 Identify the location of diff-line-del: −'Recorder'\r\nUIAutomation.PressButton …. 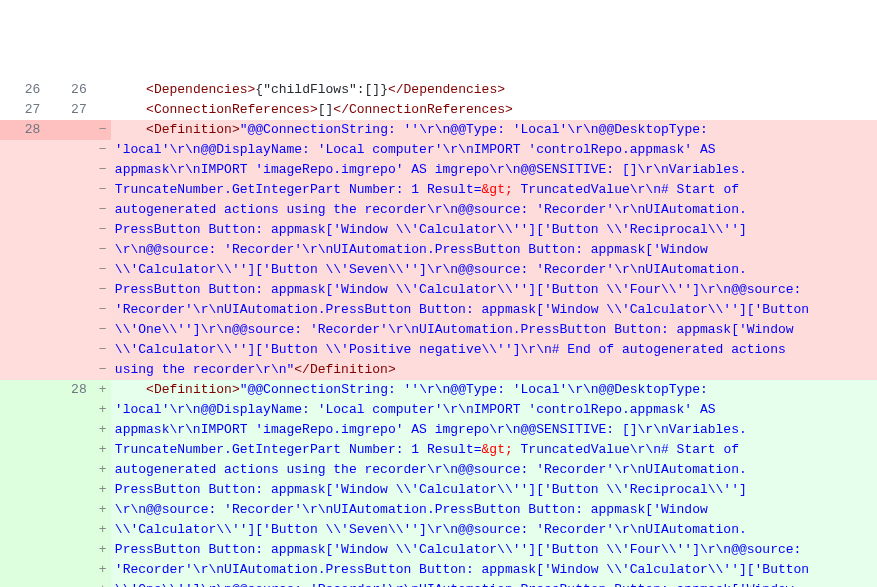
(438, 310).